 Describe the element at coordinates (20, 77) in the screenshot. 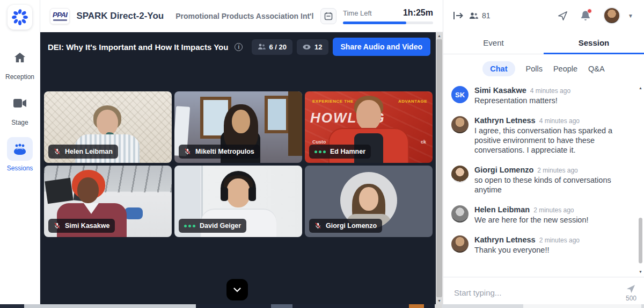

I see `sidebar-item-label: Reception` at that location.